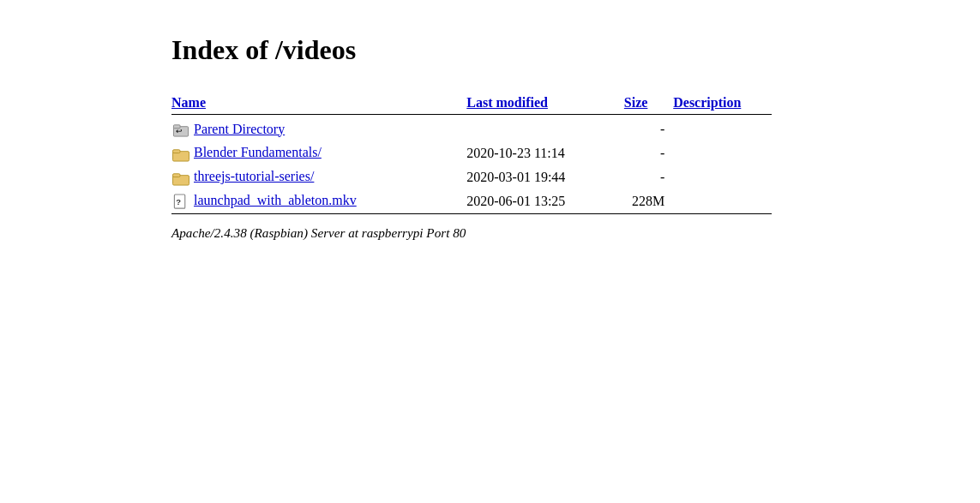  What do you see at coordinates (181, 202) in the screenshot?
I see `unknown-file-icon: ?` at bounding box center [181, 202].